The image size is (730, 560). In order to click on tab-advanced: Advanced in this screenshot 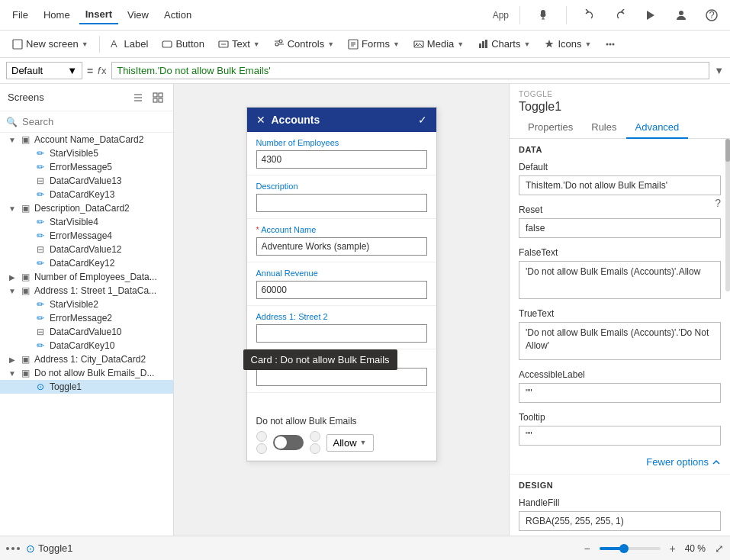, I will do `click(658, 128)`.